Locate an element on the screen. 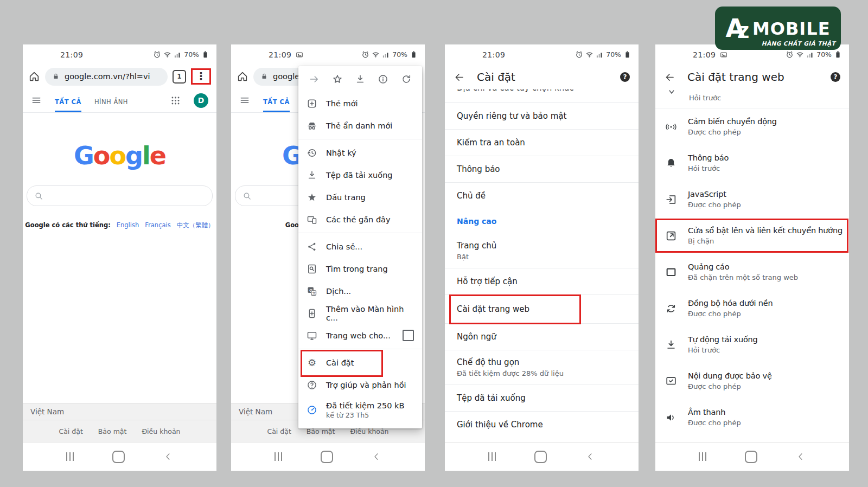 The image size is (868, 487). section-header-advanced: Nâng cao is located at coordinates (541, 221).